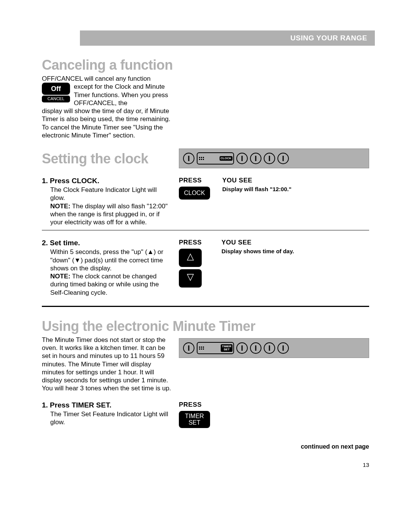  What do you see at coordinates (329, 38) in the screenshot?
I see `section-header-text: USING YOUR RANGE` at bounding box center [329, 38].